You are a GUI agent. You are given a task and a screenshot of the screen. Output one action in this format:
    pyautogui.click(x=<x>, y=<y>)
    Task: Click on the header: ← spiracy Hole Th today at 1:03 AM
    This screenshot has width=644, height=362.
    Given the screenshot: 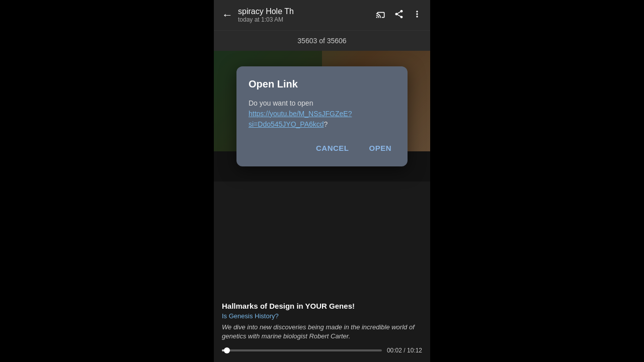 What is the action you would take?
    pyautogui.click(x=322, y=15)
    